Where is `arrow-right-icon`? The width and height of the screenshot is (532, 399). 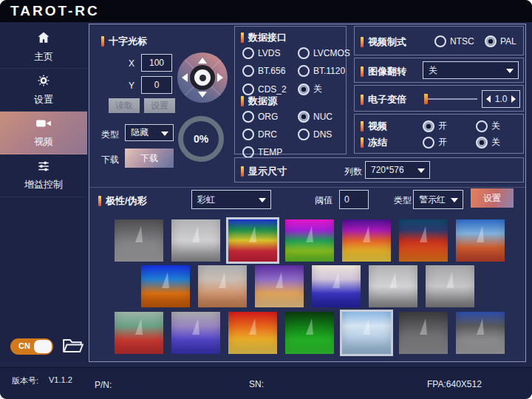 arrow-right-icon is located at coordinates (220, 78).